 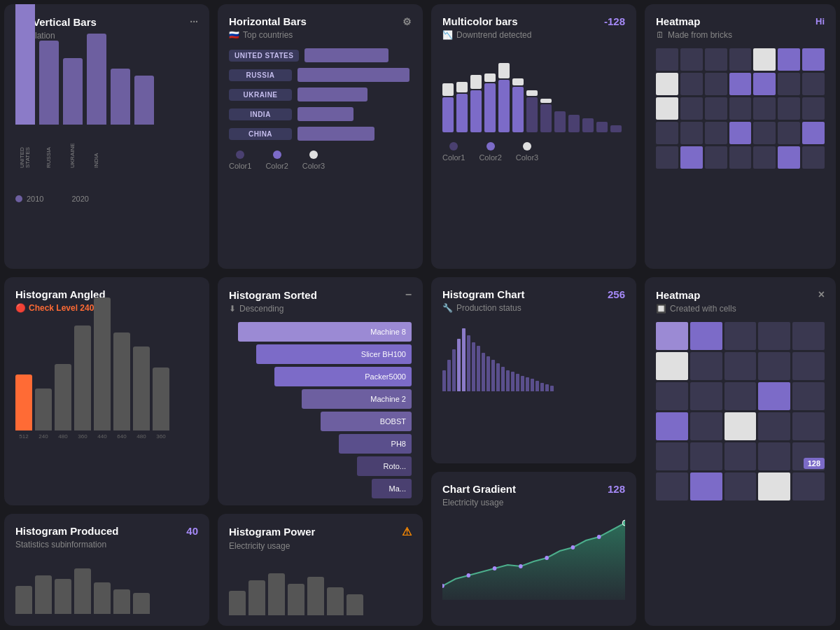 I want to click on hbar-label-russia: RUSSIA, so click(x=260, y=76).